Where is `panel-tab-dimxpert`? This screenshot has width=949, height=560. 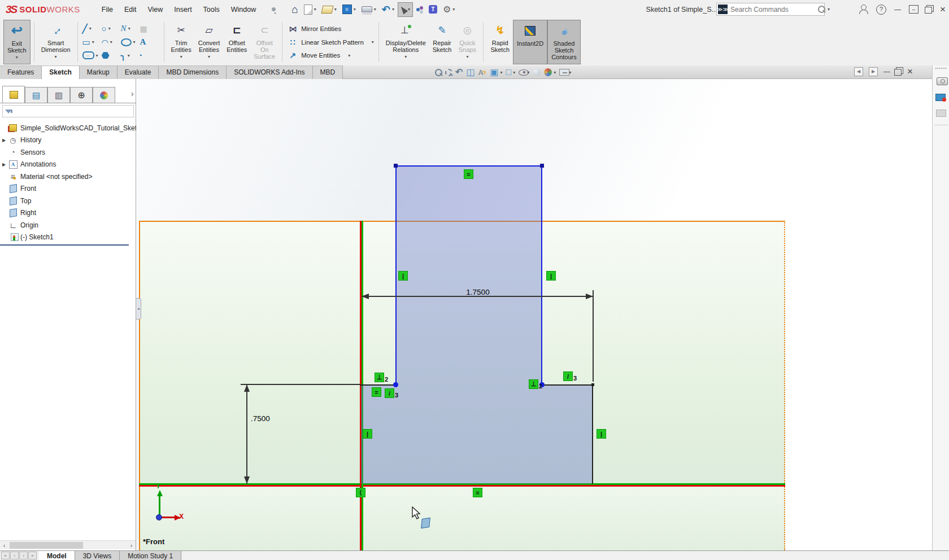 panel-tab-dimxpert is located at coordinates (81, 95).